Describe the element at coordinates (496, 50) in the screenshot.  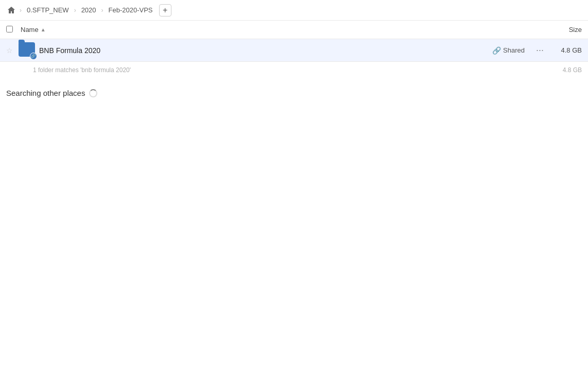
I see `share-link-icon: 🔗` at that location.